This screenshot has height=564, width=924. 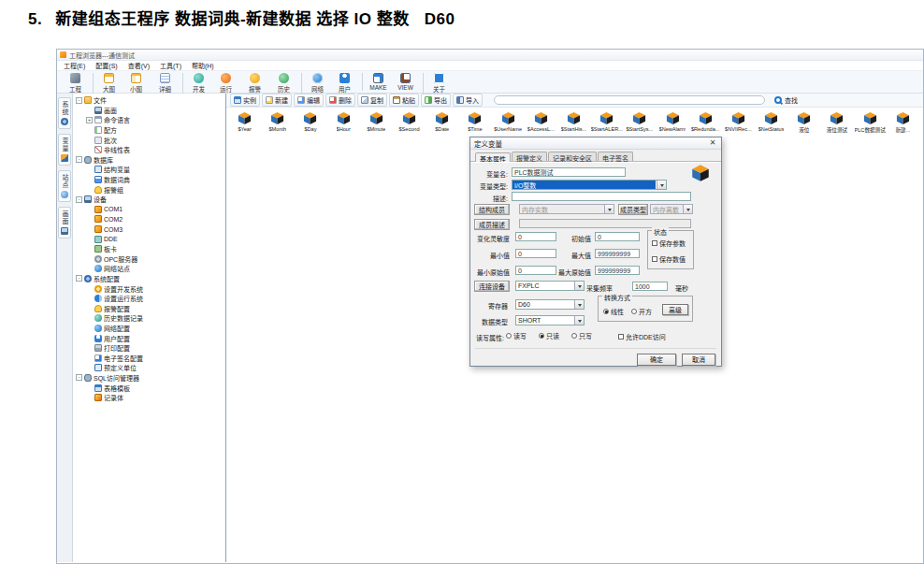 What do you see at coordinates (438, 83) in the screenshot?
I see `toolbar-button: 关于` at bounding box center [438, 83].